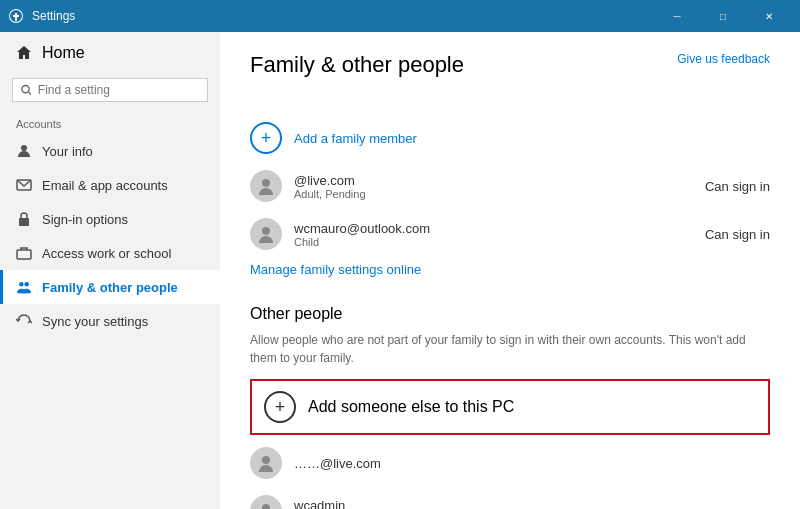  I want to click on app-icon, so click(16, 16).